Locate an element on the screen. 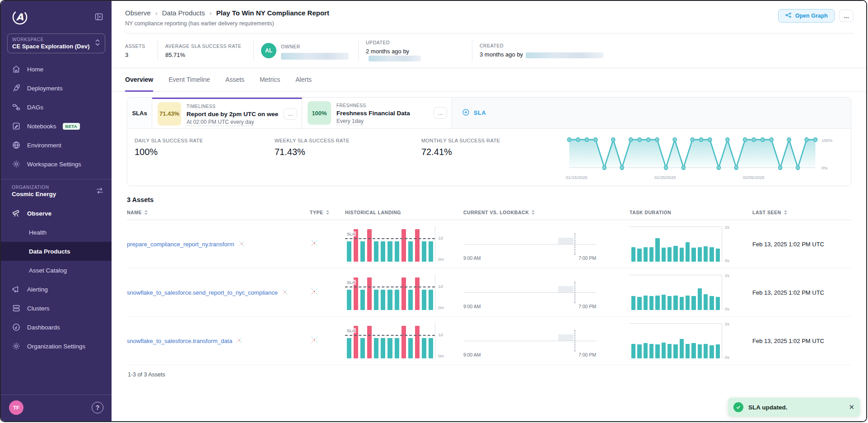 This screenshot has width=868, height=423. stats-bar: ASSETS 3 AVERAGE SLA SUCCESS RATE 85.71%… is located at coordinates (489, 51).